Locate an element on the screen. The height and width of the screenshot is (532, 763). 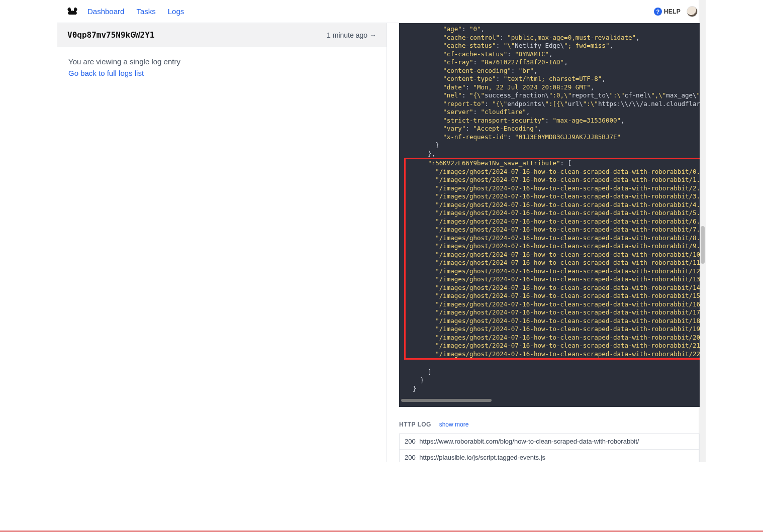
nav-dashboard: Dashboard is located at coordinates (106, 11).